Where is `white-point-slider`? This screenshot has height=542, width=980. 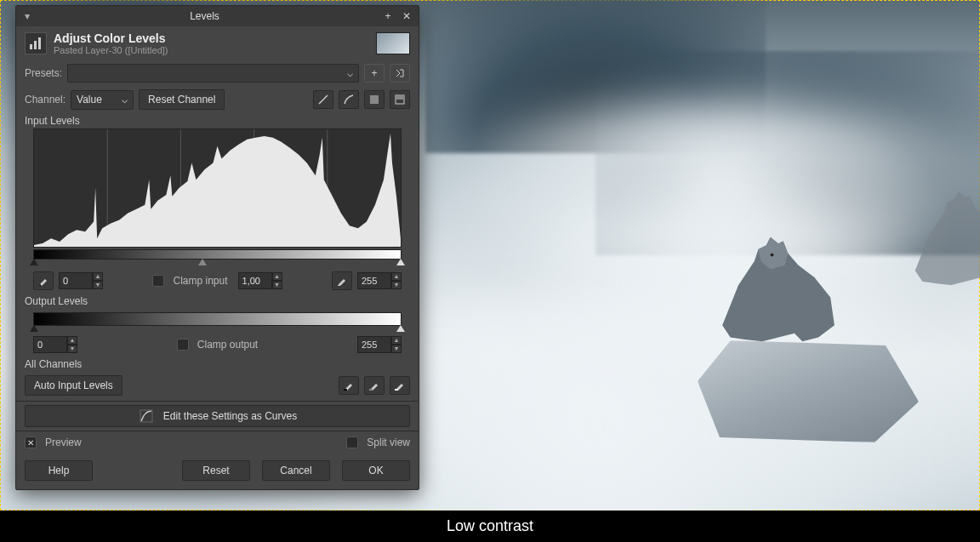
white-point-slider is located at coordinates (401, 262).